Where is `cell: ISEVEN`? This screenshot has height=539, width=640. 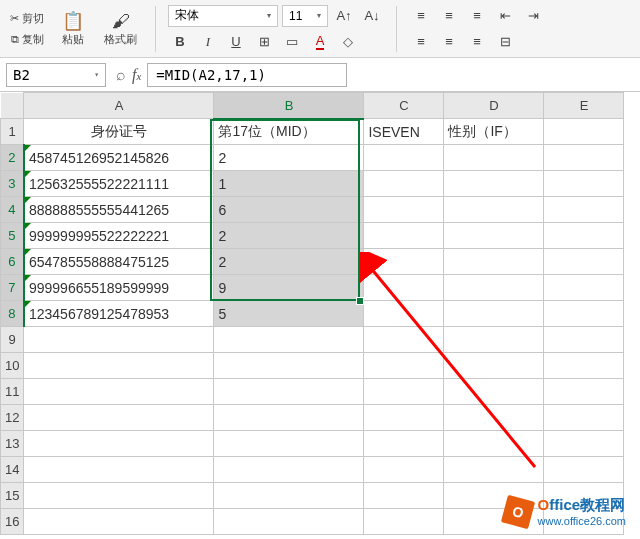
cell: ISEVEN is located at coordinates (404, 132).